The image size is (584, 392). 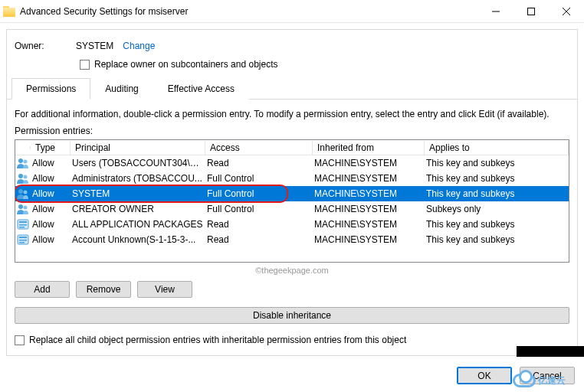 I want to click on replace-all-checkbox, so click(x=20, y=340).